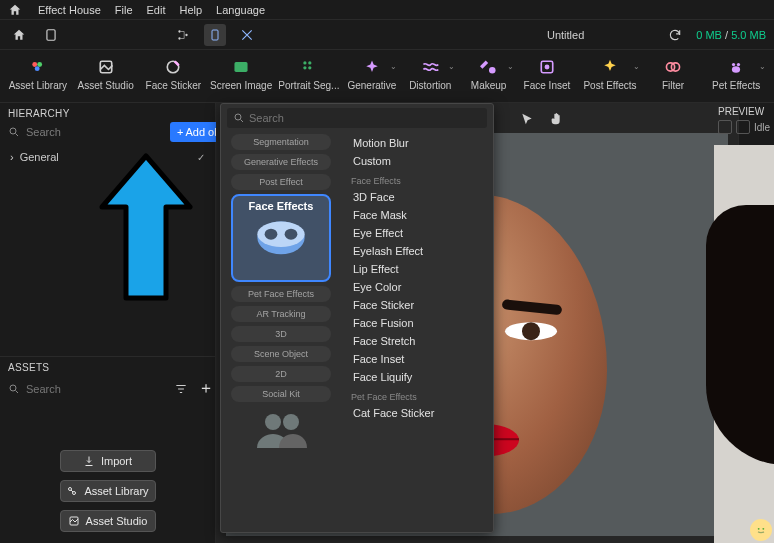 The width and height of the screenshot is (774, 543). What do you see at coordinates (281, 142) in the screenshot?
I see `popover-card: Segmentation` at bounding box center [281, 142].